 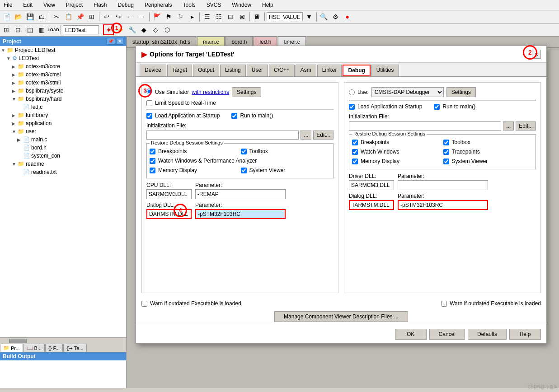 What do you see at coordinates (408, 92) in the screenshot?
I see `debugger-dropdown: CMSIS-DAP Debugger` at bounding box center [408, 92].